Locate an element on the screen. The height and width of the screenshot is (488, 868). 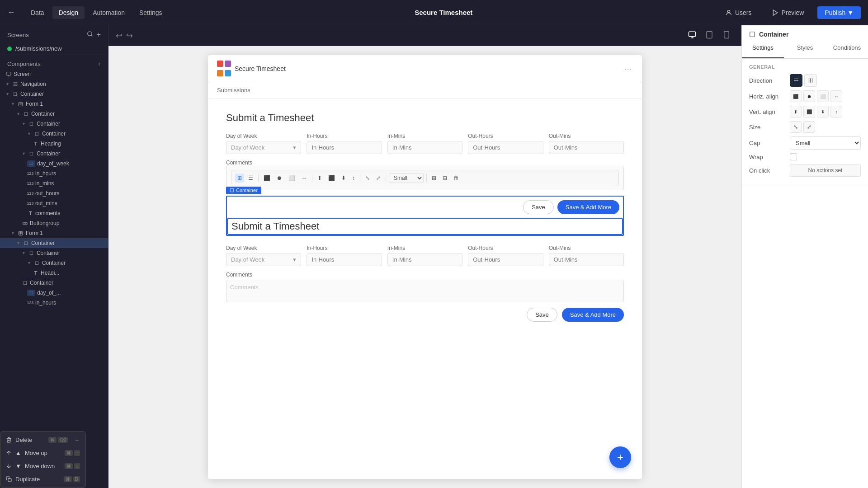
tree-item-day-of-week: ☐ day_of_week is located at coordinates (54, 164).